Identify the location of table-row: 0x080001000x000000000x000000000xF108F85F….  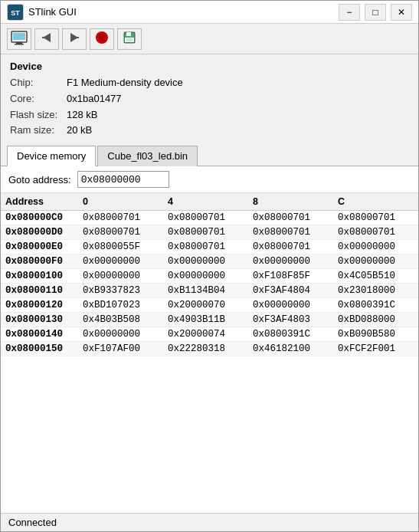
(210, 276).